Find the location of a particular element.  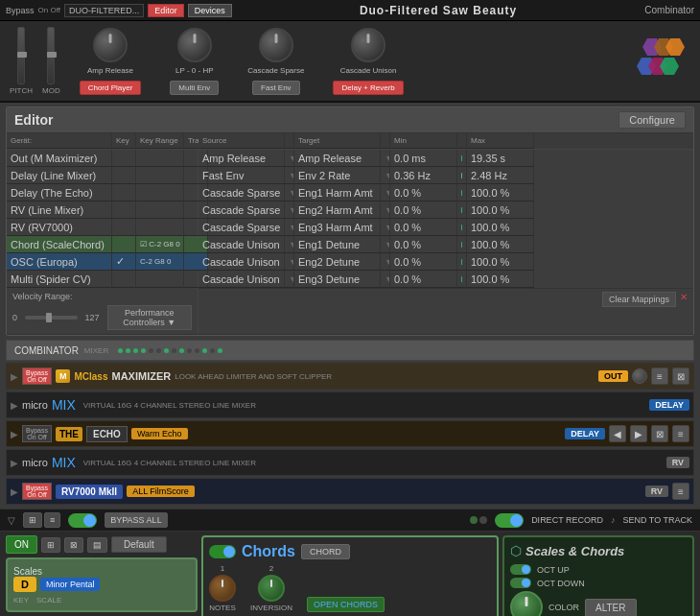

the-label: THE is located at coordinates (69, 434).